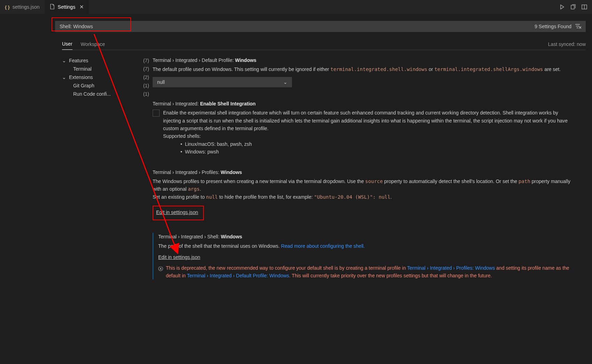 The width and height of the screenshot is (592, 364). Describe the element at coordinates (584, 7) in the screenshot. I see `split-editor-icon` at that location.